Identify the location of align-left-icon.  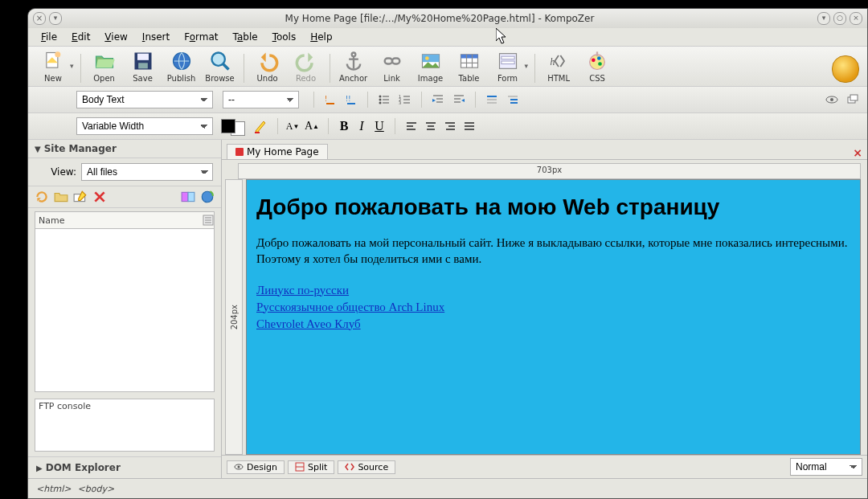
(411, 126).